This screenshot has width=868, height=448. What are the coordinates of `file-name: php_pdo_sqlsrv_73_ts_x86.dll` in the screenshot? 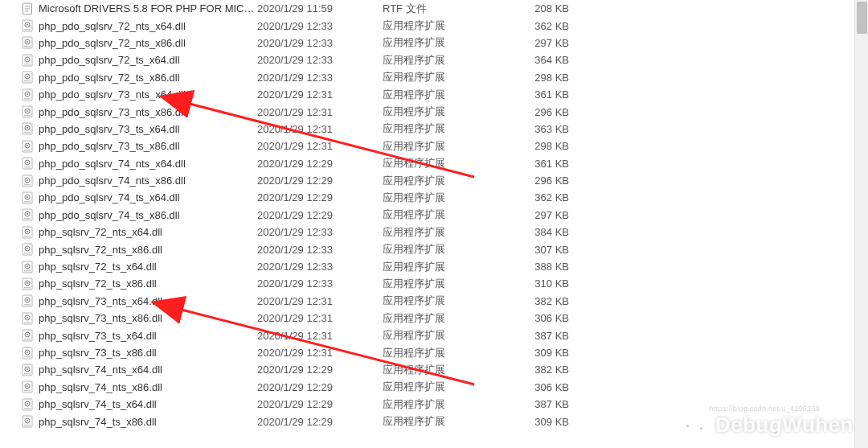 It's located at (148, 146).